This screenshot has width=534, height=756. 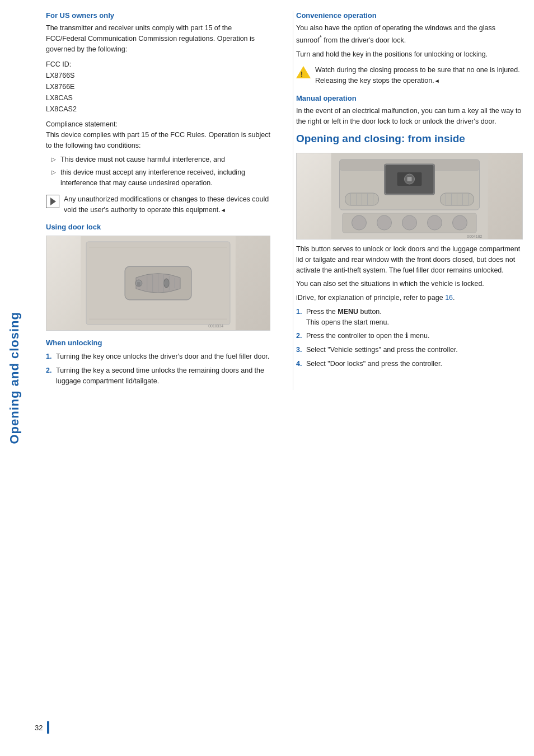 I want to click on fcc-bullet-2: this device must accept any interference…, so click(x=161, y=178).